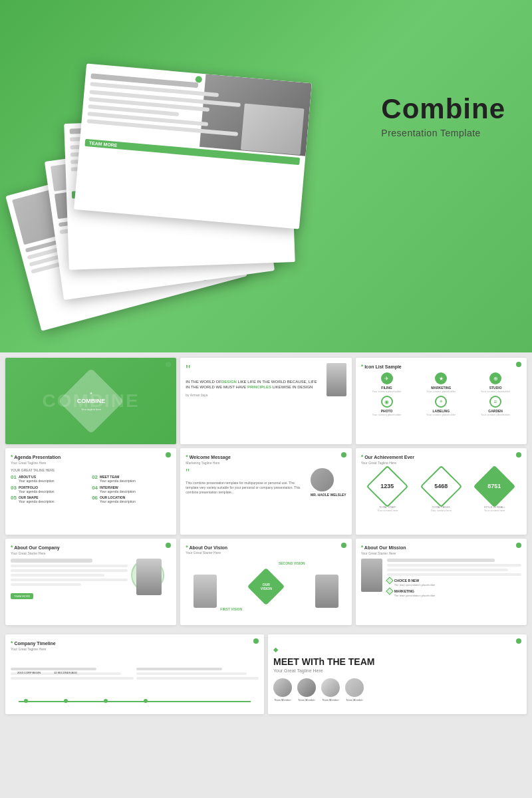 The height and width of the screenshot is (798, 532). What do you see at coordinates (132, 489) in the screenshot?
I see `agenda-item-4: 04 INTERVIEWYour agenda description` at bounding box center [132, 489].